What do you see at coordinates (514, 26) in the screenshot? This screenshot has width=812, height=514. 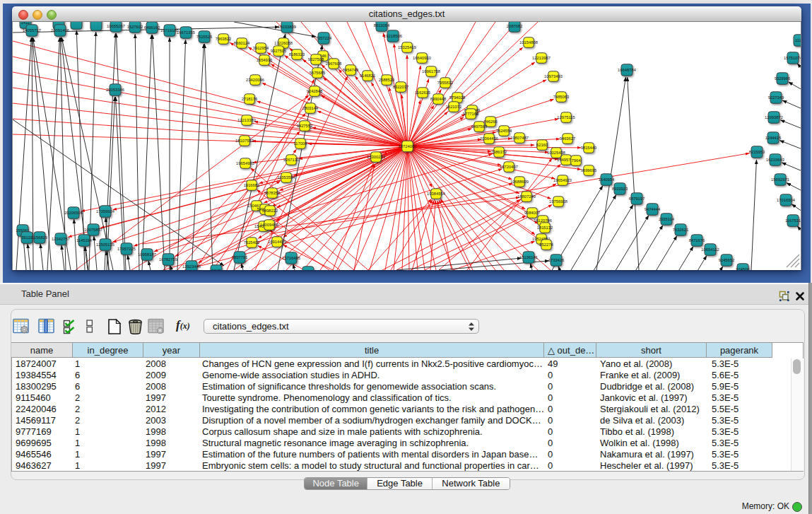 I see `svg-text: 2087682` at bounding box center [514, 26].